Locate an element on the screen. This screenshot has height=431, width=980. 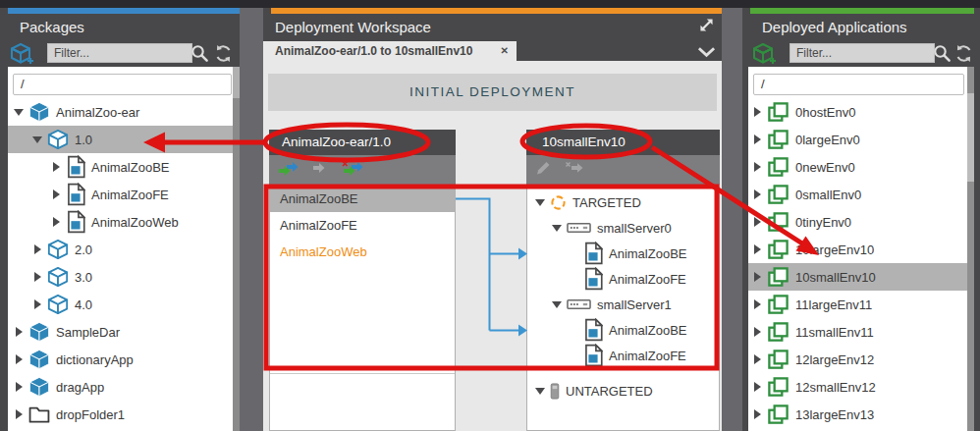
tree-item-dropFolder1: dropFolder1 is located at coordinates (120, 414).